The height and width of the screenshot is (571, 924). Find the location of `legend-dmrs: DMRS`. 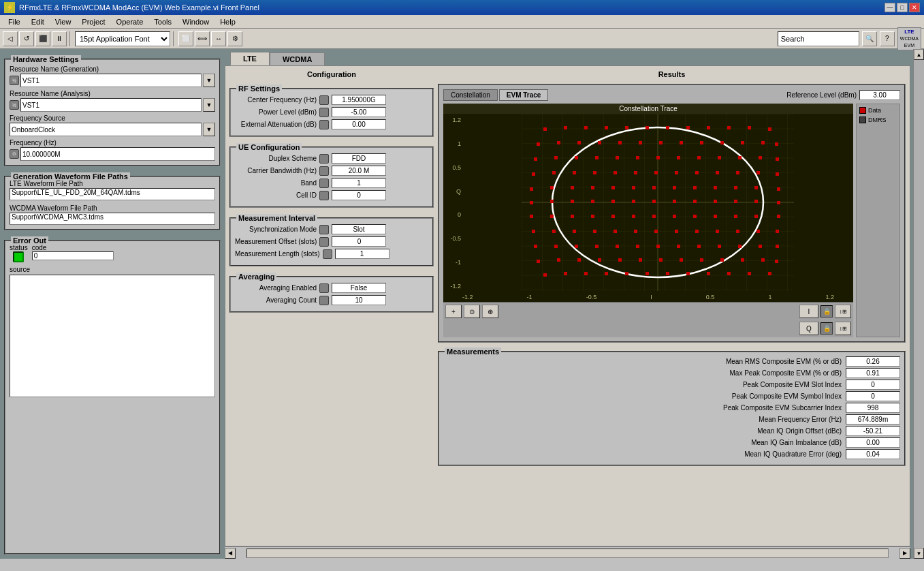

legend-dmrs: DMRS is located at coordinates (878, 120).